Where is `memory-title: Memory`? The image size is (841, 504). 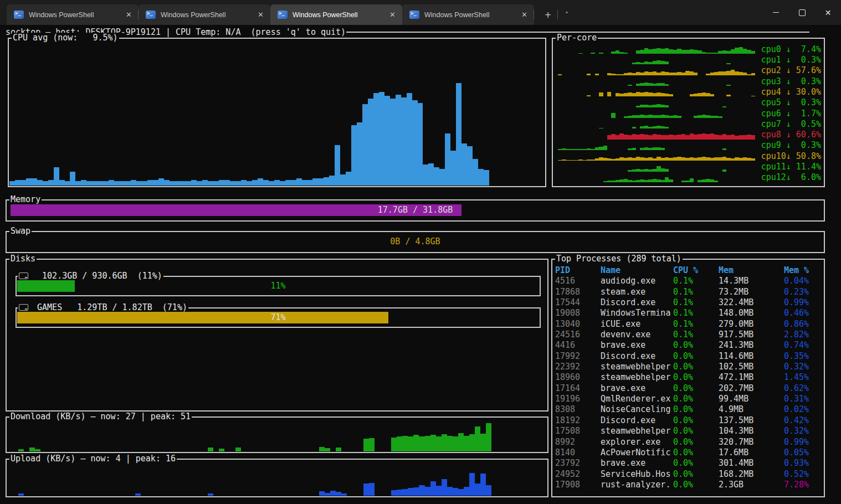 memory-title: Memory is located at coordinates (25, 199).